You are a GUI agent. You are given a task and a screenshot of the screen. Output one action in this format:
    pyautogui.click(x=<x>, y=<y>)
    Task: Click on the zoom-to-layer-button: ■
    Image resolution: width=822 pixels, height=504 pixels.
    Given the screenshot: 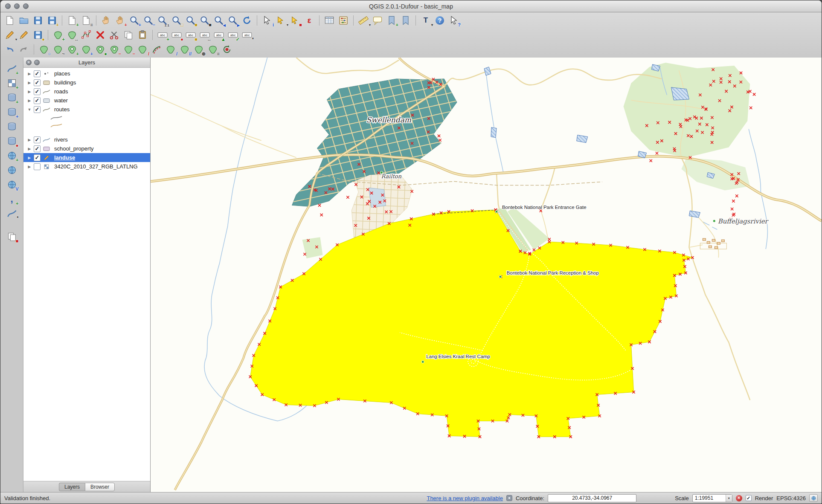 What is the action you would take?
    pyautogui.click(x=205, y=20)
    